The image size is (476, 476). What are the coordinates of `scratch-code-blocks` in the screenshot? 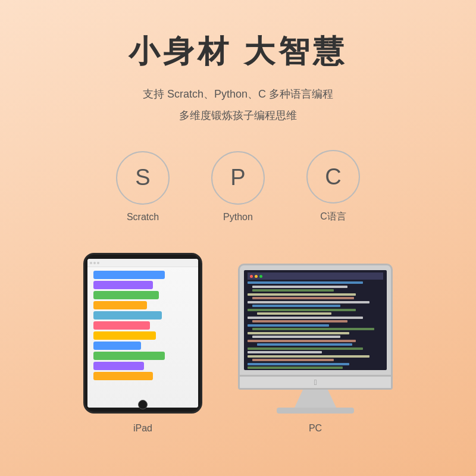 It's located at (135, 326).